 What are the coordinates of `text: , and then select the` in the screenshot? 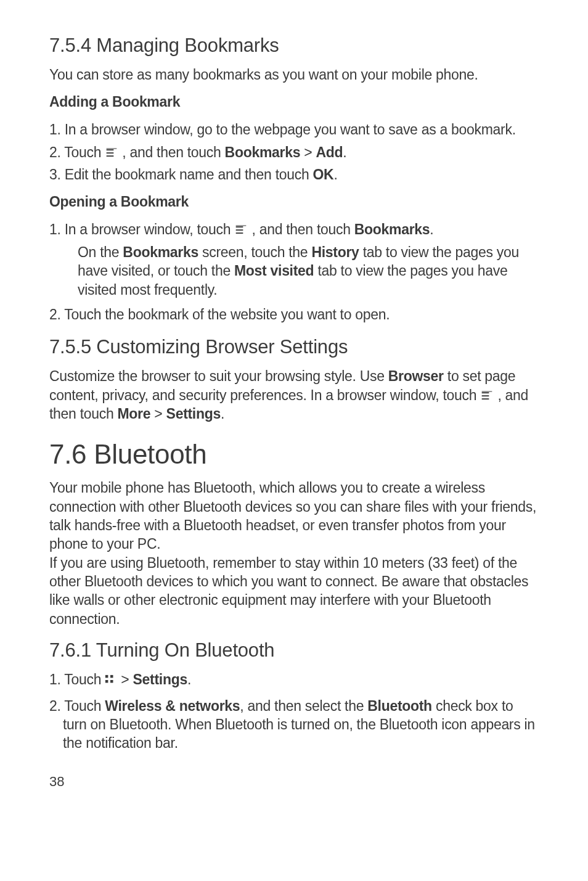 It's located at (303, 706).